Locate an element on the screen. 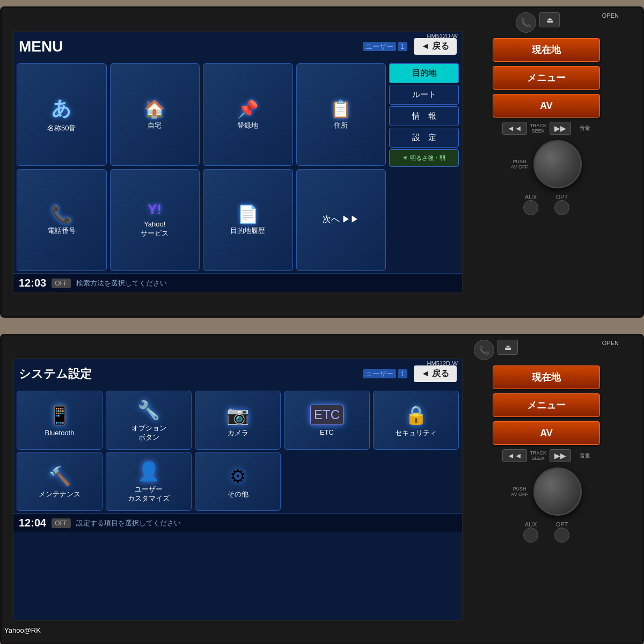 This screenshot has height=644, width=644. sys-item-other: ⚙ その他 is located at coordinates (238, 481).